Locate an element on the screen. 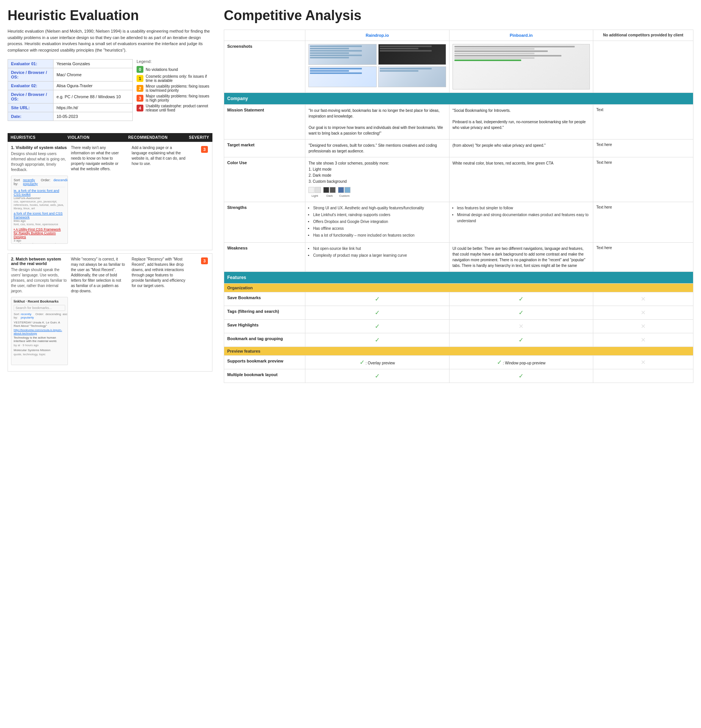 Image resolution: width=701 pixels, height=728 pixels. pinboard-color: White neutral color, blue tones, red acc… is located at coordinates (521, 180).